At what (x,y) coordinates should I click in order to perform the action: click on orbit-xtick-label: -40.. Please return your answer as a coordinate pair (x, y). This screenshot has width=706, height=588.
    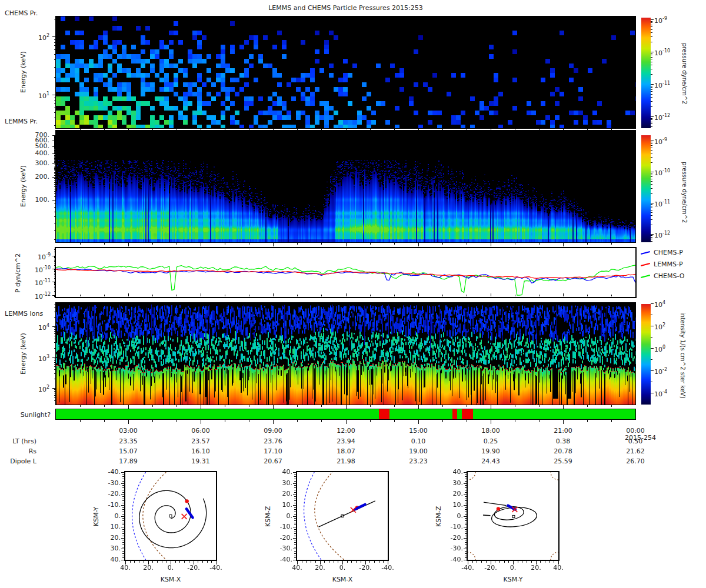
    Looking at the image, I should click on (216, 568).